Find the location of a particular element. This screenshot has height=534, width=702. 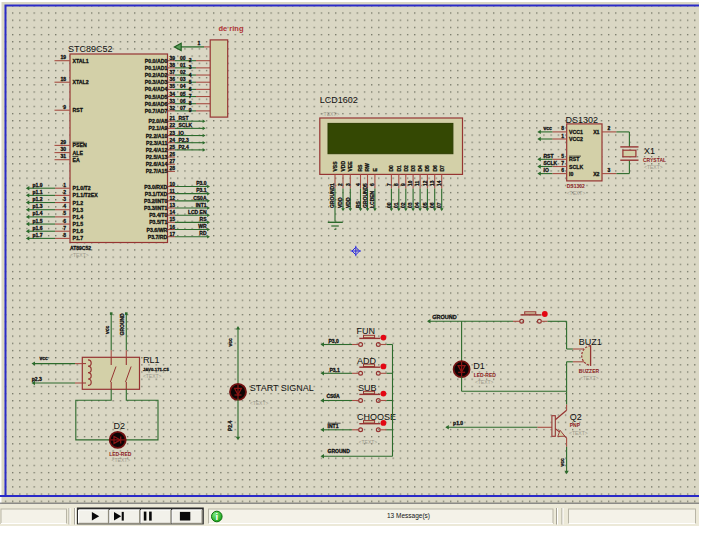

svg-text: 00 is located at coordinates (183, 58).